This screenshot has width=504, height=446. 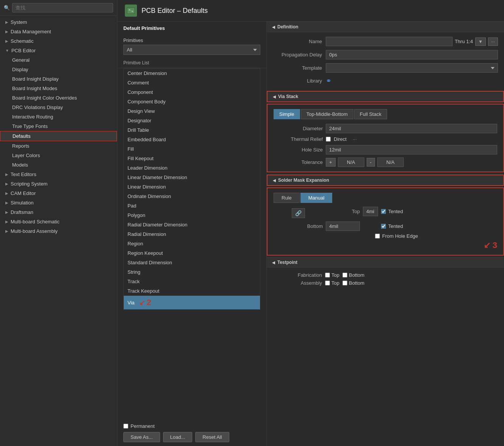 I want to click on from-hole-group: From Hole Edge, so click(x=397, y=236).